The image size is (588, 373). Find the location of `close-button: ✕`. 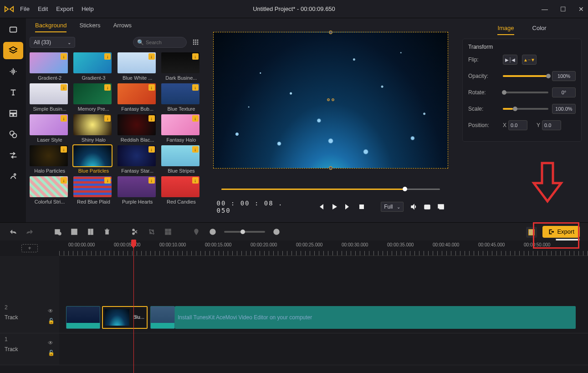

close-button: ✕ is located at coordinates (581, 9).